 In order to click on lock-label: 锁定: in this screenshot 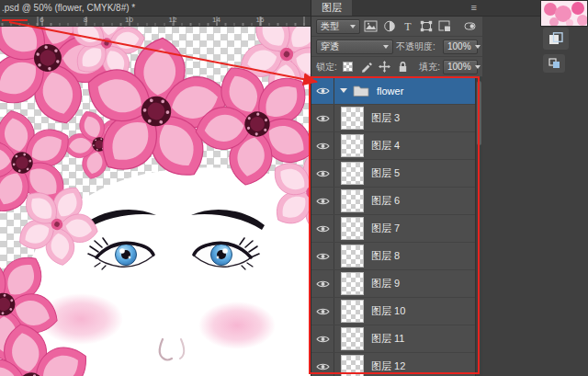, I will do `click(327, 67)`.